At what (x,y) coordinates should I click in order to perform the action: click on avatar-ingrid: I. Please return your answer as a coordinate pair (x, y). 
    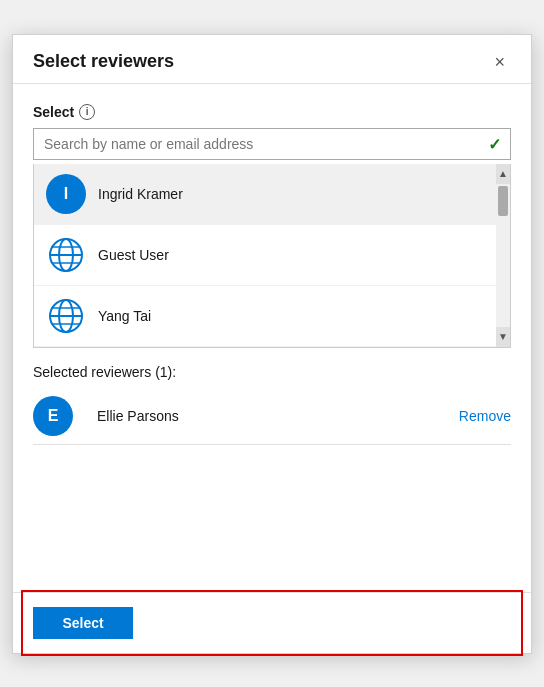
    Looking at the image, I should click on (66, 194).